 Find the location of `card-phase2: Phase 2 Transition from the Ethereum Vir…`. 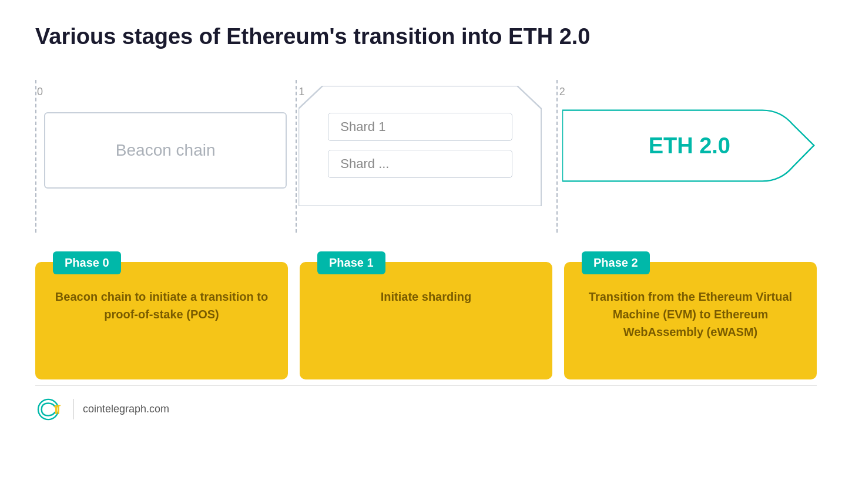

card-phase2: Phase 2 Transition from the Ethereum Vir… is located at coordinates (690, 321).